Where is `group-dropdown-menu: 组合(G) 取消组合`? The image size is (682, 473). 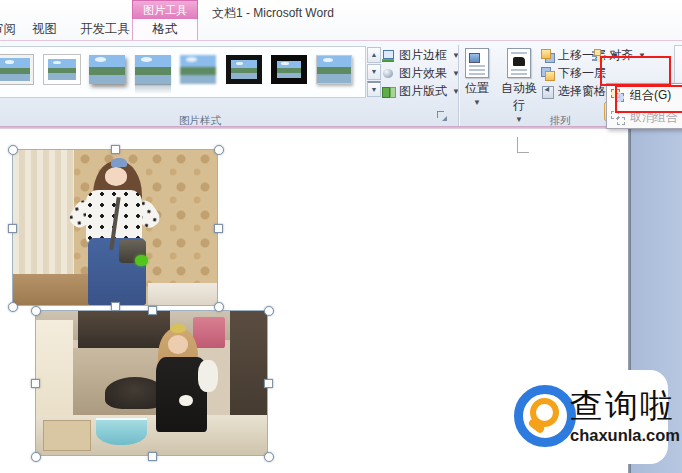 group-dropdown-menu: 组合(G) 取消组合 is located at coordinates (644, 106).